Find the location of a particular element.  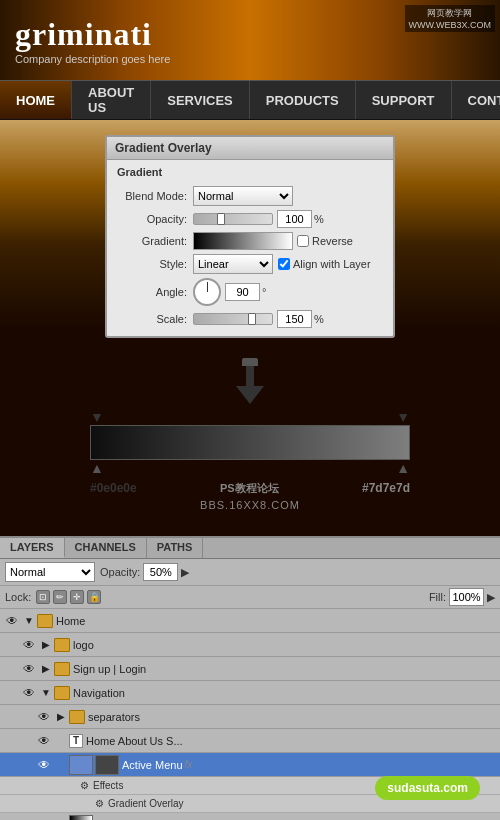

expand-home: ▼ is located at coordinates (29, 621).